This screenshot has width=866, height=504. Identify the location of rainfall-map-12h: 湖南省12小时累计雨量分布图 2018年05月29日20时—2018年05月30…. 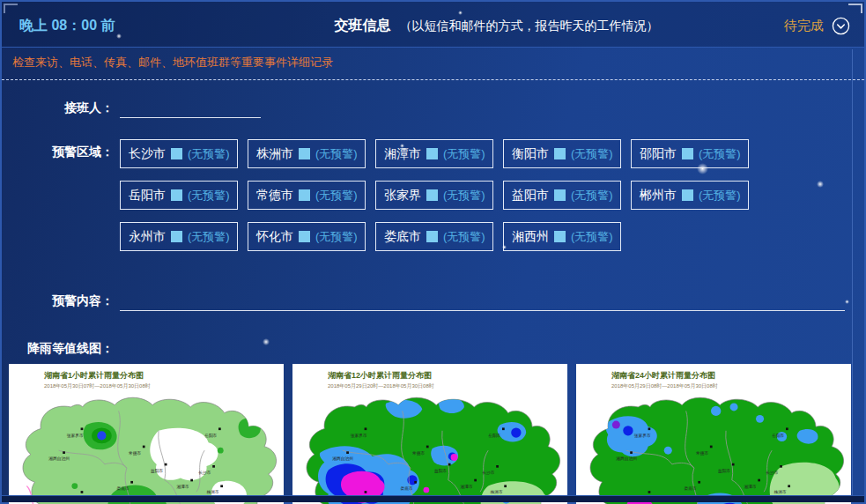
(430, 434).